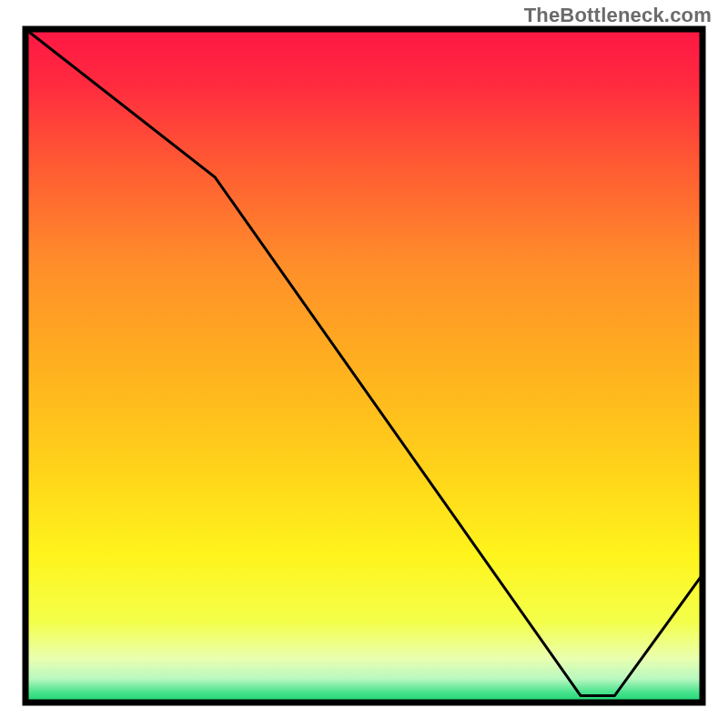 Image resolution: width=728 pixels, height=728 pixels. Describe the element at coordinates (618, 15) in the screenshot. I see `watermark-text: TheBottleneck.com` at that location.